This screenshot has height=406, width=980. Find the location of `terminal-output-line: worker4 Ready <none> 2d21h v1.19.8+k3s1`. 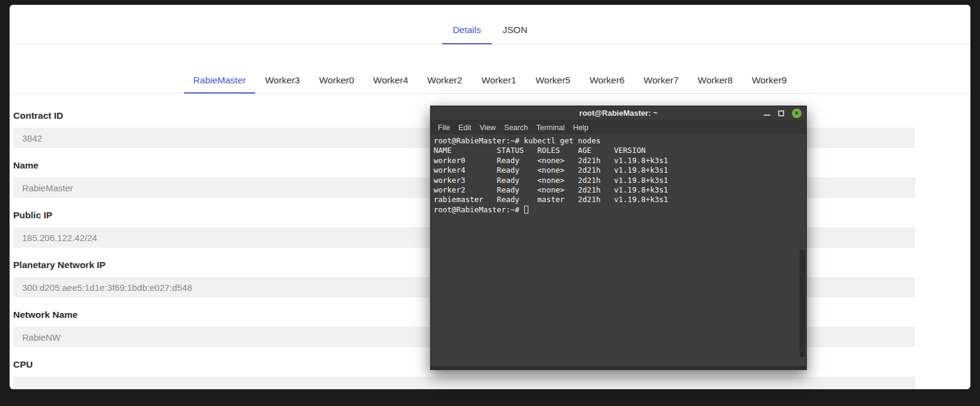

terminal-output-line: worker4 Ready <none> 2d21h v1.19.8+k3s1 is located at coordinates (615, 170).